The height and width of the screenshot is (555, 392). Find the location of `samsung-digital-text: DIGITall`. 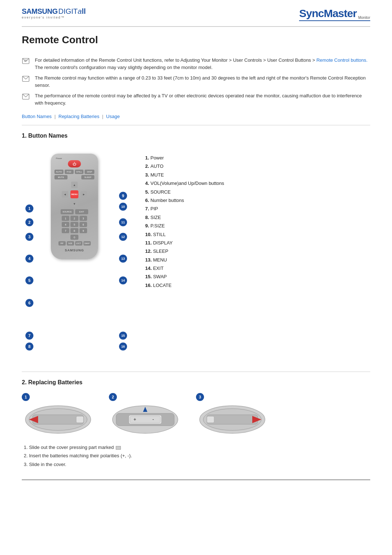

samsung-digital-text: DIGITall is located at coordinates (72, 12).